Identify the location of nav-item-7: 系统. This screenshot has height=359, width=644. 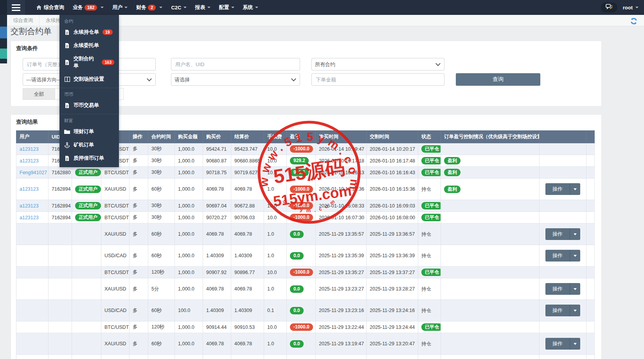
(250, 7).